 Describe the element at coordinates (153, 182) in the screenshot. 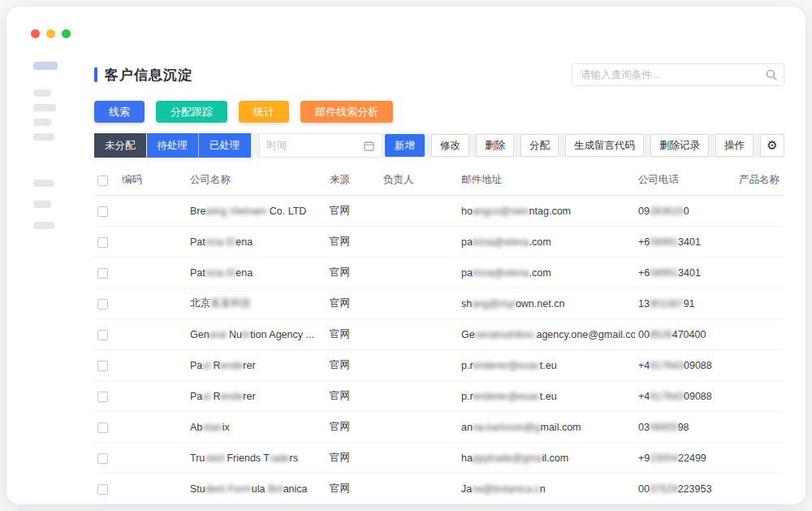

I see `col-header-code: 编码` at that location.